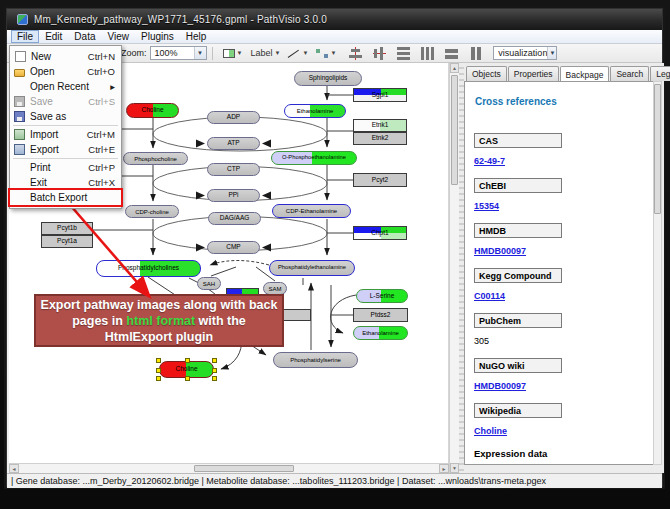 This screenshot has height=509, width=670. Describe the element at coordinates (382, 296) in the screenshot. I see `node-l-serine: L-Serine` at that location.